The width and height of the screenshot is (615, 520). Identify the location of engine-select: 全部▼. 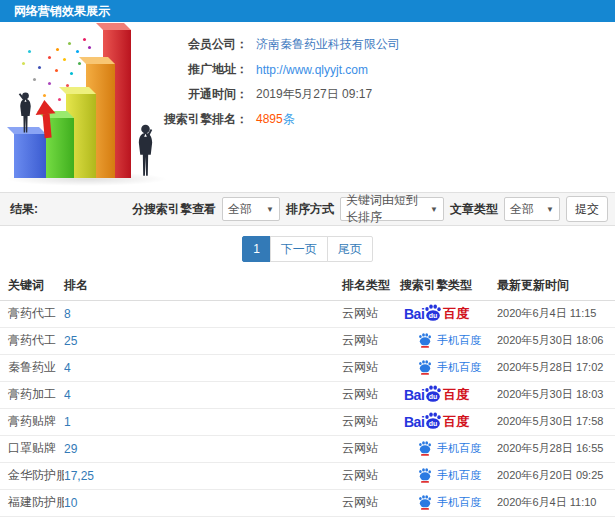
(251, 209).